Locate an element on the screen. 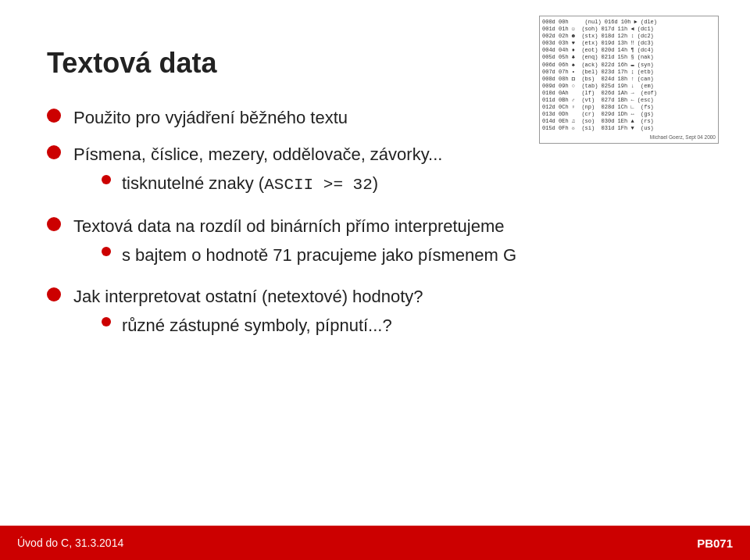  bullet-3-dot is located at coordinates (54, 224).